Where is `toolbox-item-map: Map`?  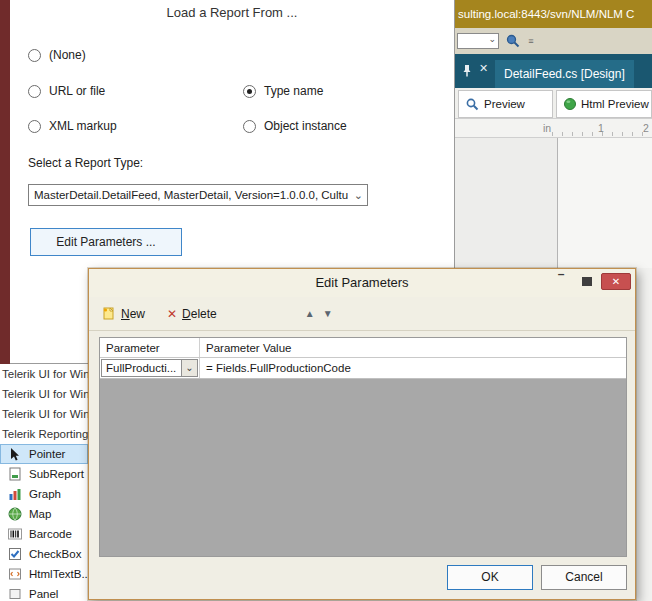 toolbox-item-map: Map is located at coordinates (44, 514).